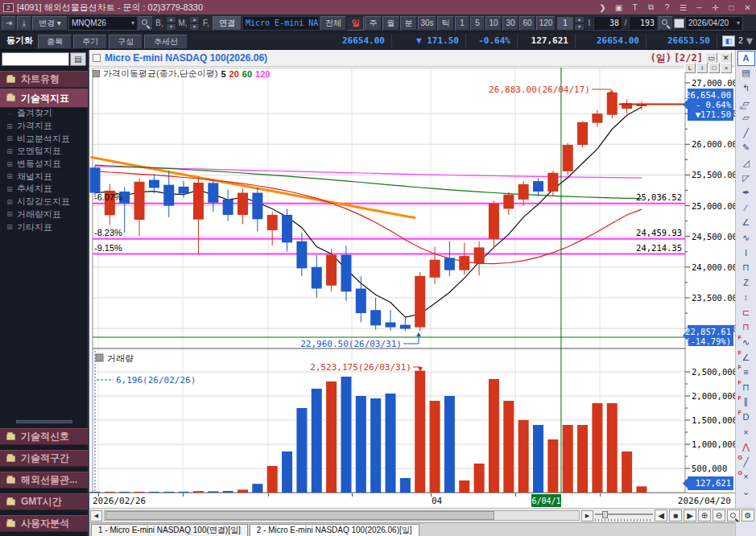 The height and width of the screenshot is (536, 756). What do you see at coordinates (195, 23) in the screenshot?
I see `m-spinner: ▲▼` at bounding box center [195, 23].